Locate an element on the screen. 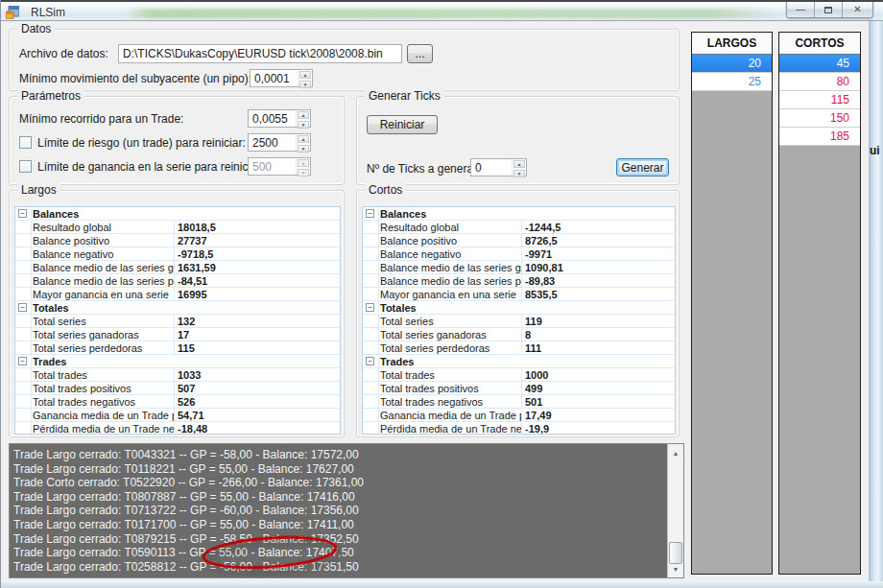  stats-row: Total series perdedoras 115 is located at coordinates (178, 348).